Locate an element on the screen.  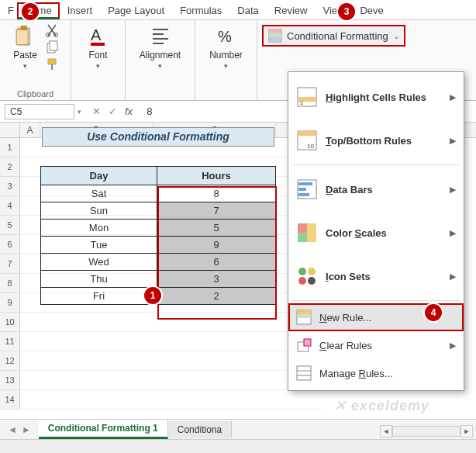
table-cell: 7 is located at coordinates (216, 211).